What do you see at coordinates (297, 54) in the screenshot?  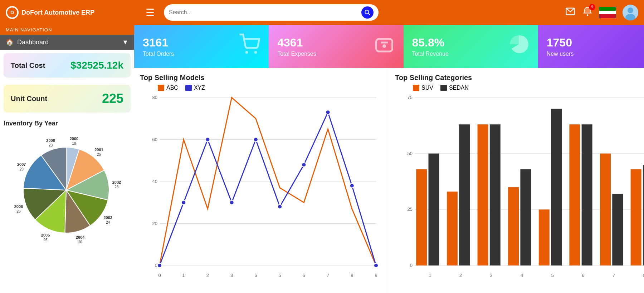 I see `expenses-label: Total Expenses` at bounding box center [297, 54].